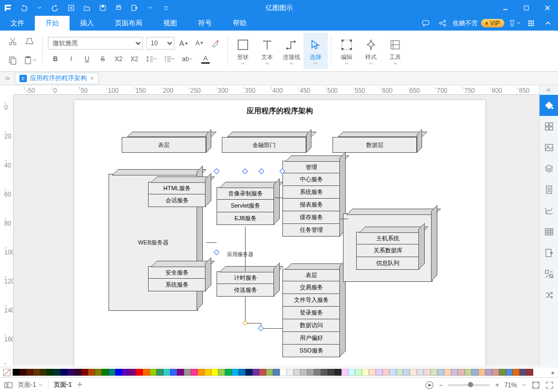 The image size is (558, 392). What do you see at coordinates (166, 8) in the screenshot?
I see `qat-customize` at bounding box center [166, 8].